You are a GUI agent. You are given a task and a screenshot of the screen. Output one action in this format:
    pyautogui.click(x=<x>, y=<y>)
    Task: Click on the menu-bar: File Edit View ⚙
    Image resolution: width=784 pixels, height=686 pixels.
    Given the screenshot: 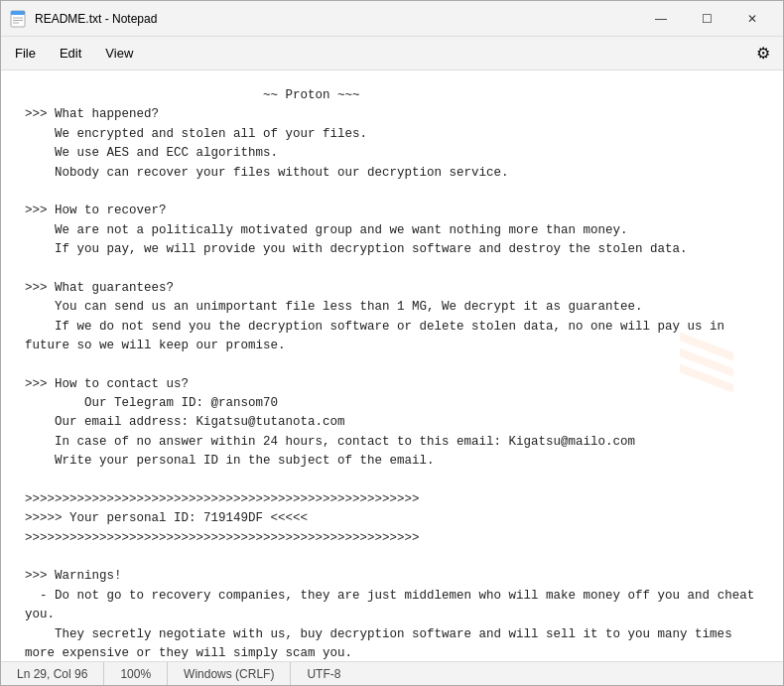 What is the action you would take?
    pyautogui.click(x=392, y=54)
    